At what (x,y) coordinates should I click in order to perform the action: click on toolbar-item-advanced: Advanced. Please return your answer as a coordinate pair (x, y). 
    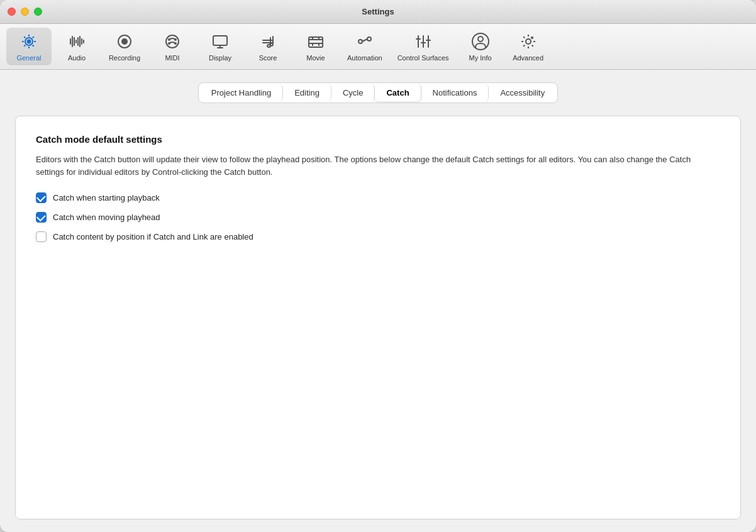
    Looking at the image, I should click on (528, 47).